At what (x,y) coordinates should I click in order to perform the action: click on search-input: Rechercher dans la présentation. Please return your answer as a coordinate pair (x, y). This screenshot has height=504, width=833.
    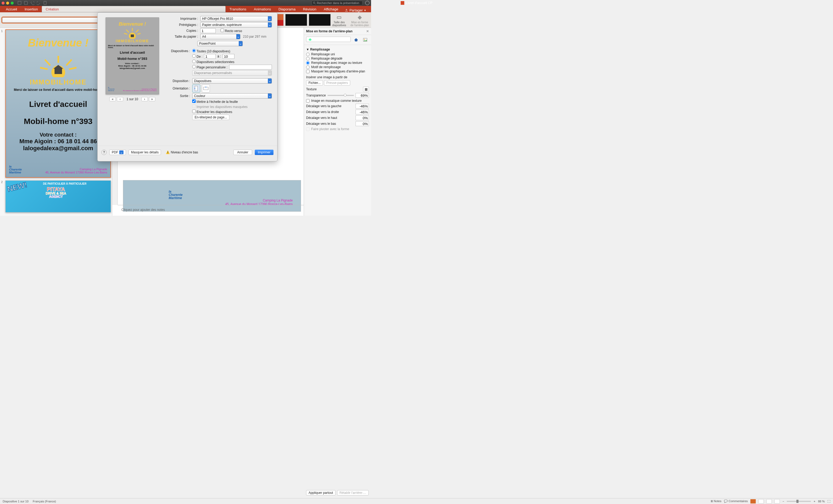
    Looking at the image, I should click on (337, 3).